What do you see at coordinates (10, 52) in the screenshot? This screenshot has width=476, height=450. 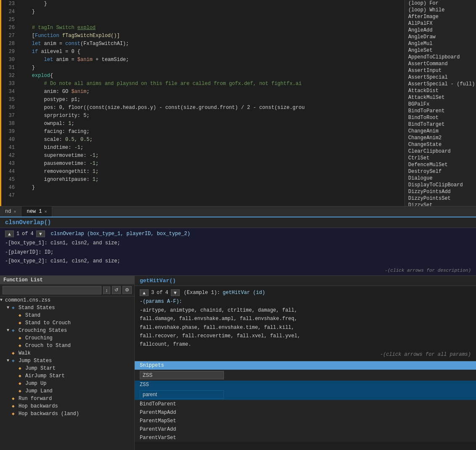 I see `line-number: 29` at bounding box center [10, 52].